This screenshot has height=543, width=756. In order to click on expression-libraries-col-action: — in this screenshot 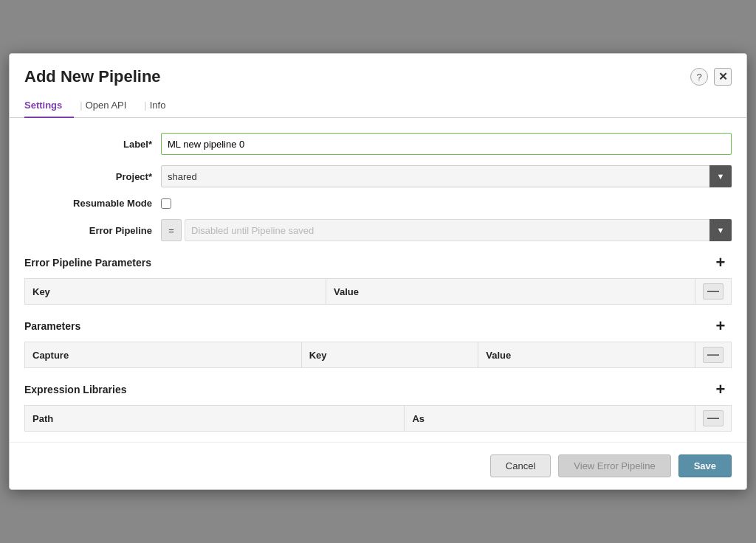, I will do `click(713, 419)`.